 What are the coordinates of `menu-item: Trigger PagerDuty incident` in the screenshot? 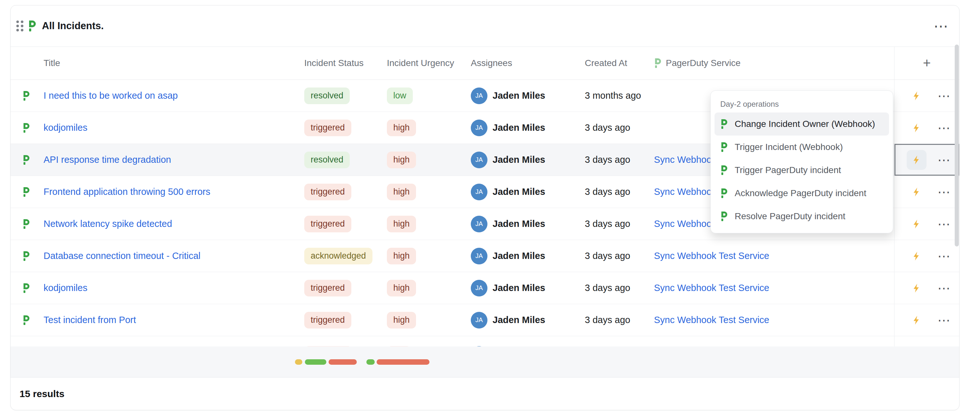 It's located at (802, 170).